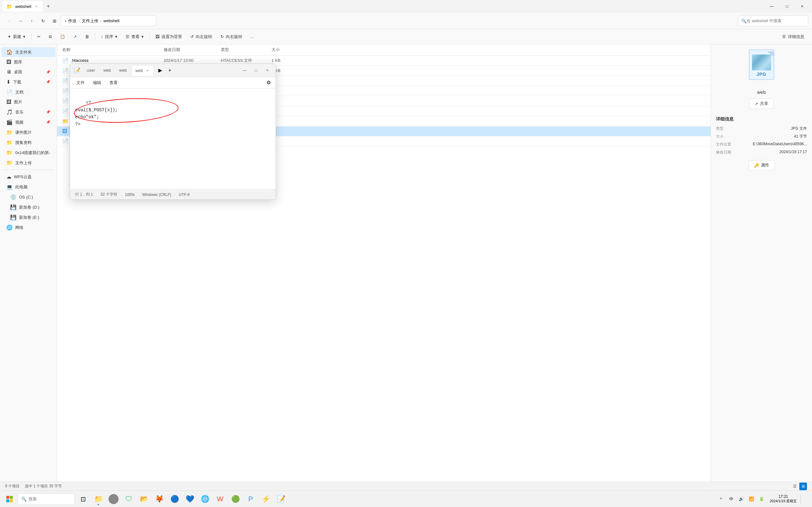 The image size is (812, 507). Describe the element at coordinates (190, 499) in the screenshot. I see `taskbar-app-vscode: 💙` at that location.